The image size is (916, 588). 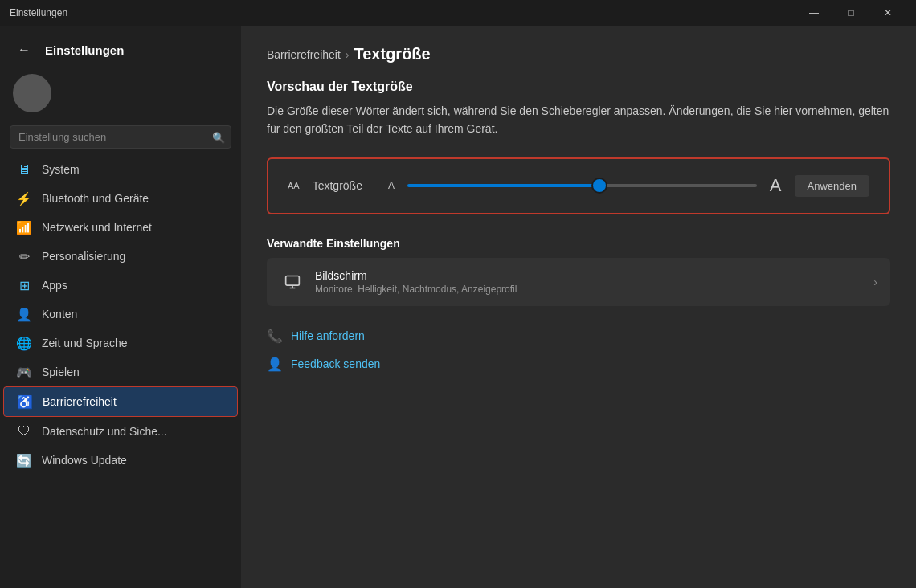 What do you see at coordinates (59, 314) in the screenshot?
I see `sidebar-item-label: Konten` at bounding box center [59, 314].